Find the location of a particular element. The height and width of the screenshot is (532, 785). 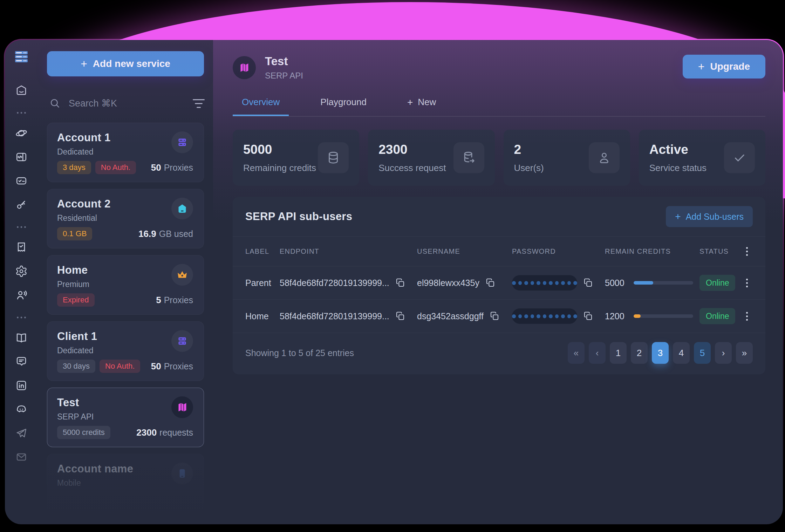

service-card-account-1: Account 1 Dedicated 3 days No Auth. 50Pr… is located at coordinates (125, 152).